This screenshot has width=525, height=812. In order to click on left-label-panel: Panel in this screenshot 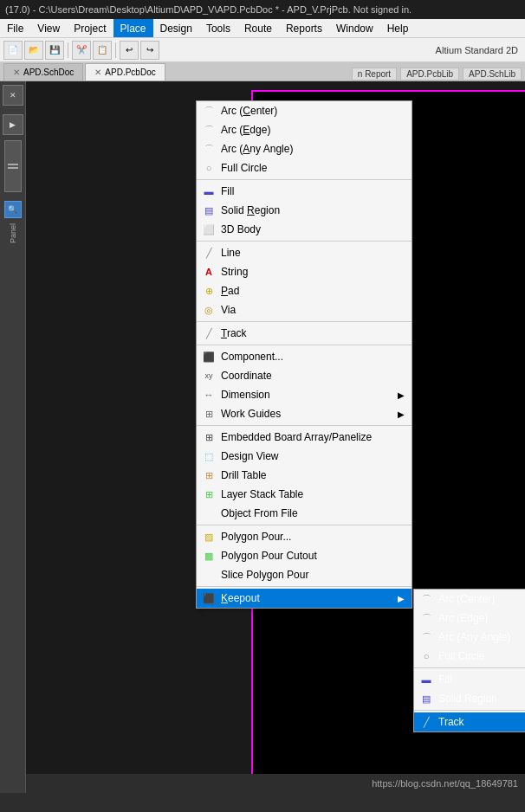, I will do `click(13, 234)`.